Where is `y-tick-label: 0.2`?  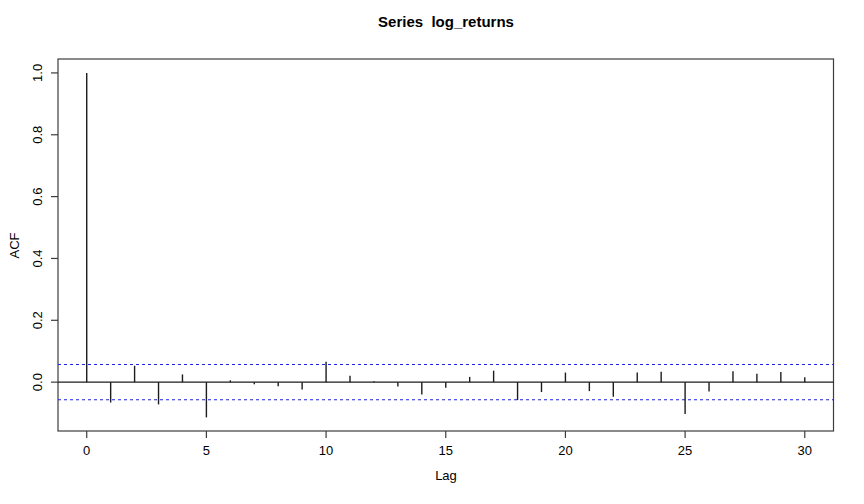
y-tick-label: 0.2 is located at coordinates (38, 320).